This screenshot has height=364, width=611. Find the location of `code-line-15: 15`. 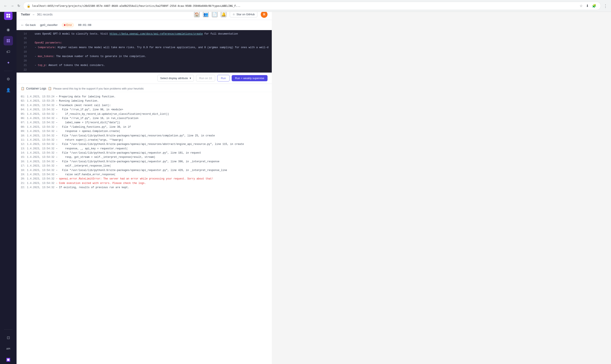

code-line-15: 15 is located at coordinates (144, 39).